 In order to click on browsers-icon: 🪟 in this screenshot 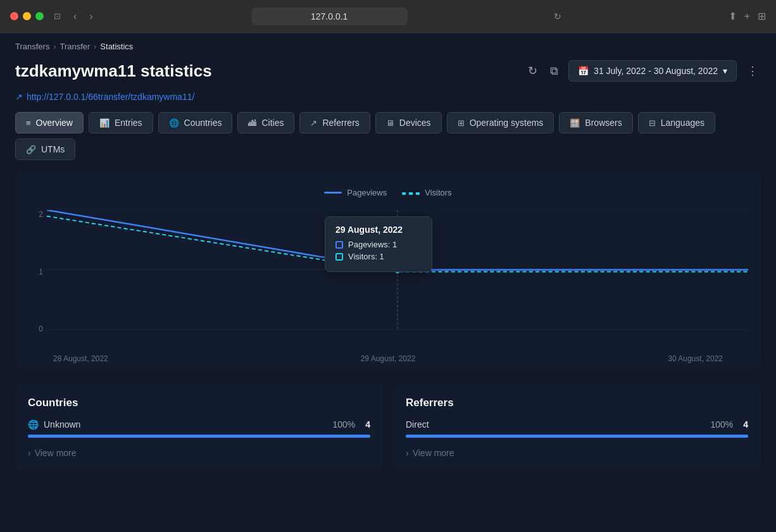, I will do `click(575, 123)`.